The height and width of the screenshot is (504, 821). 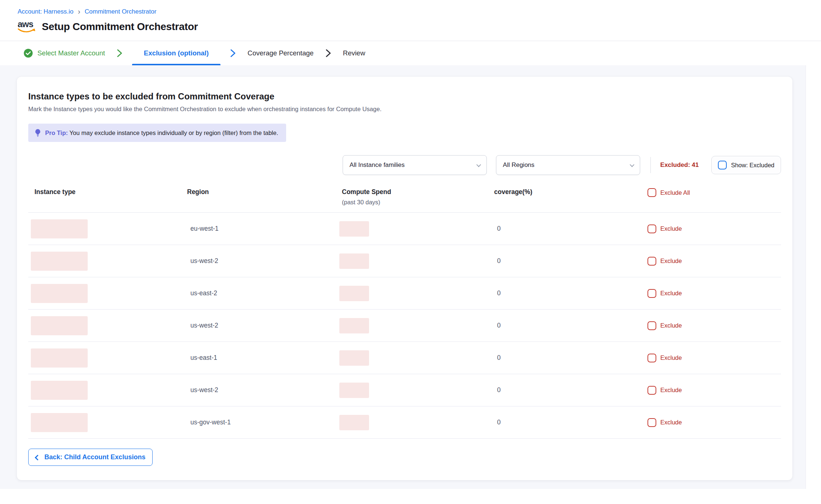 I want to click on column-header-region: Region, so click(x=262, y=192).